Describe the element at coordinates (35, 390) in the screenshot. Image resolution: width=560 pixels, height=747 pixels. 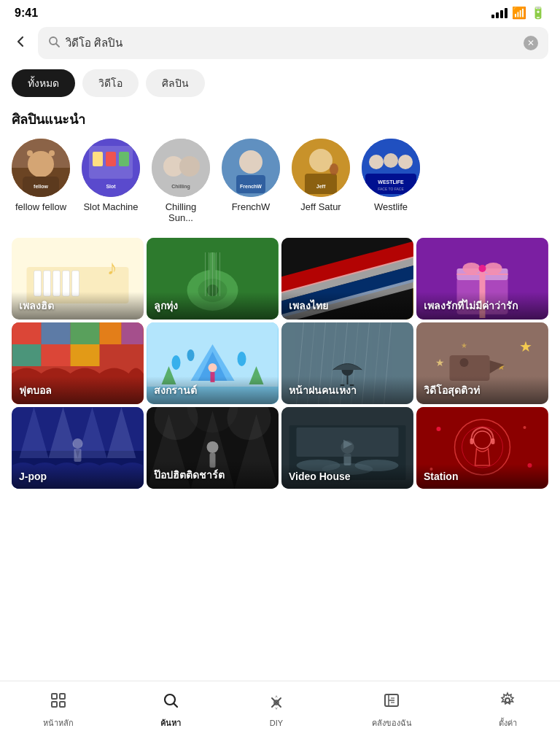
I see `category-label: ฟุตบอล` at that location.